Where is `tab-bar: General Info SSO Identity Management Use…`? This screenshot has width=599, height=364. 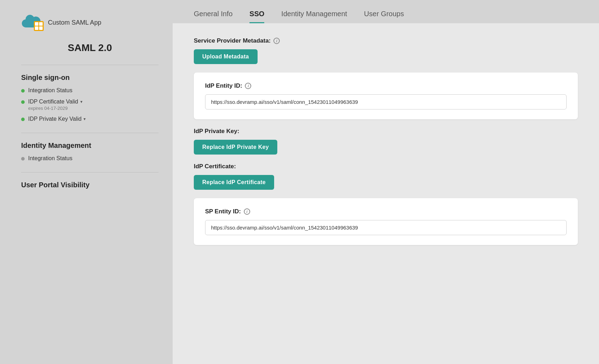
tab-bar: General Info SSO Identity Management Use… is located at coordinates (386, 12).